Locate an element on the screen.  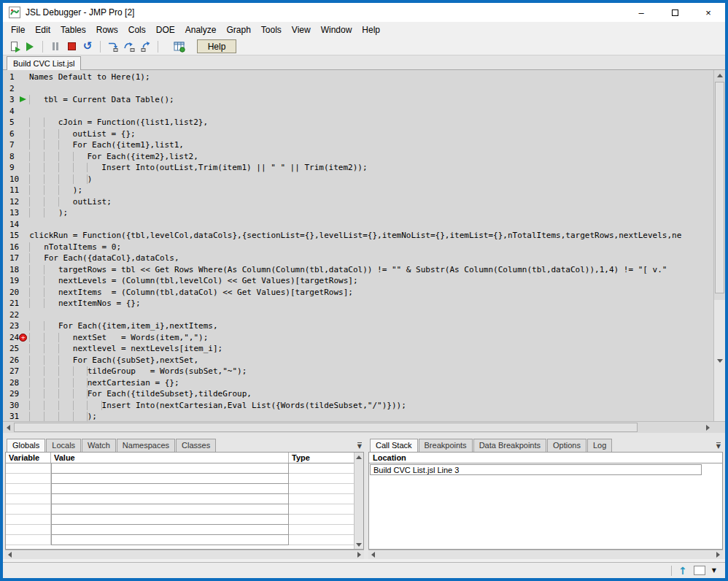
menu-doe: DOE is located at coordinates (166, 30).